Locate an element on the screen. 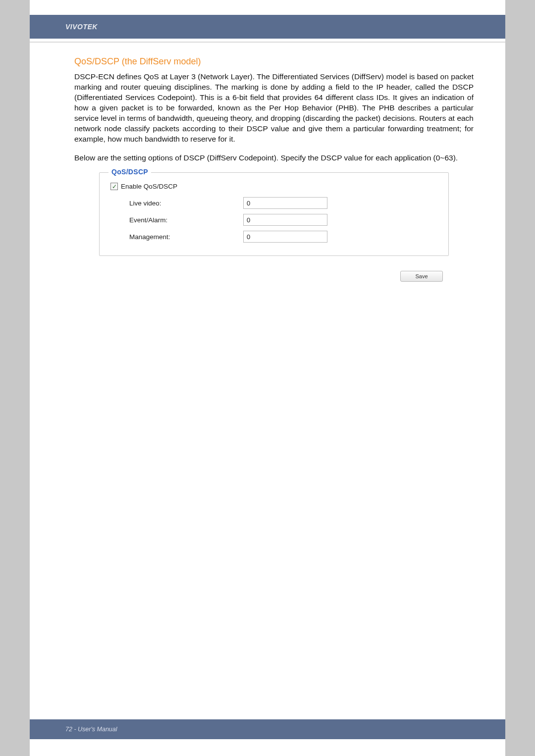 Image resolution: width=535 pixels, height=756 pixels. live-video-row: Live video: is located at coordinates (285, 203).